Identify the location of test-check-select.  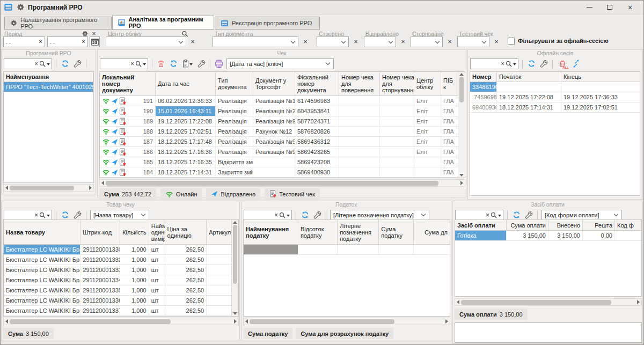
(473, 42).